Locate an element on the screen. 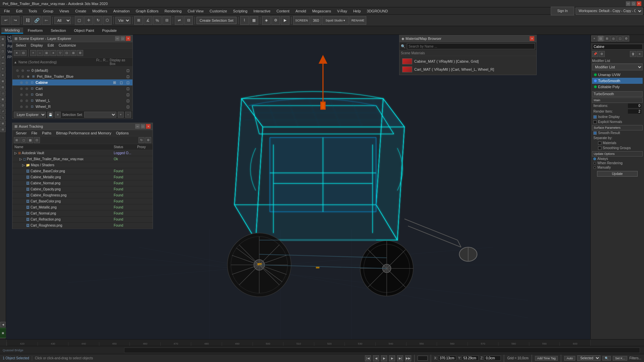 The image size is (644, 362). tab-freeform: Freeform is located at coordinates (36, 31).